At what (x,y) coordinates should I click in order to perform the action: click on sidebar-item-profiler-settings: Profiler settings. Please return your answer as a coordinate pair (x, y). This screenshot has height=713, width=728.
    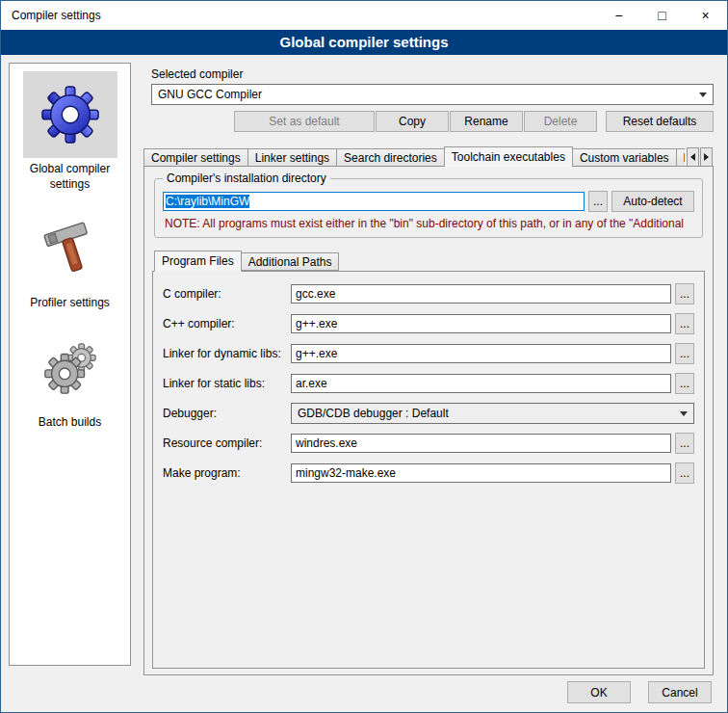
    Looking at the image, I should click on (69, 258).